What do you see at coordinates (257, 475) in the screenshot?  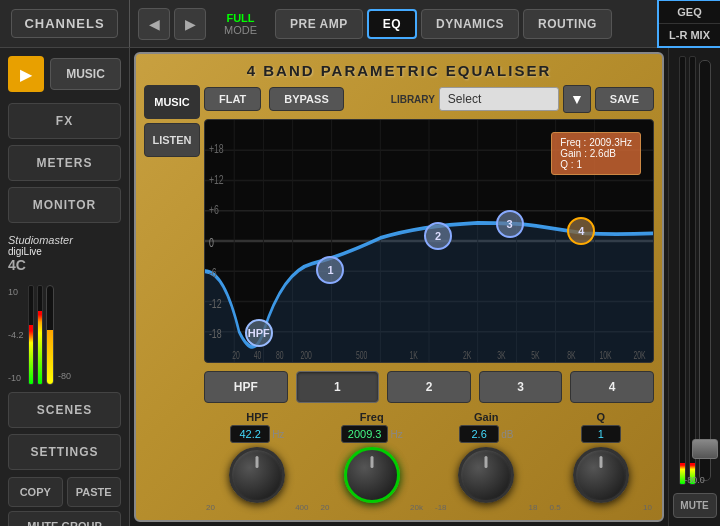 I see `hpf-knob` at bounding box center [257, 475].